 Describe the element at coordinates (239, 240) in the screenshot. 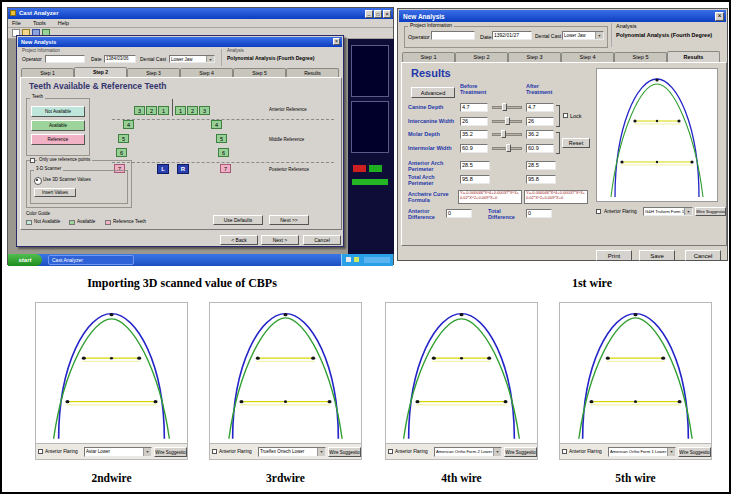

I see `back-button: < Back` at that location.